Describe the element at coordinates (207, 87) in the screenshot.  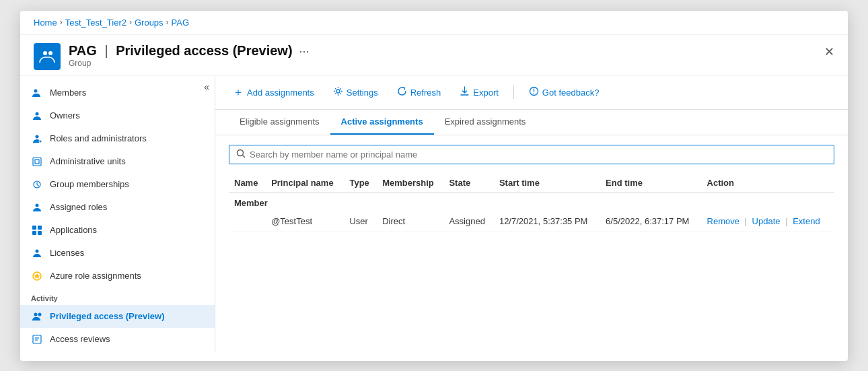
I see `sidebar-collapse-button: «` at that location.